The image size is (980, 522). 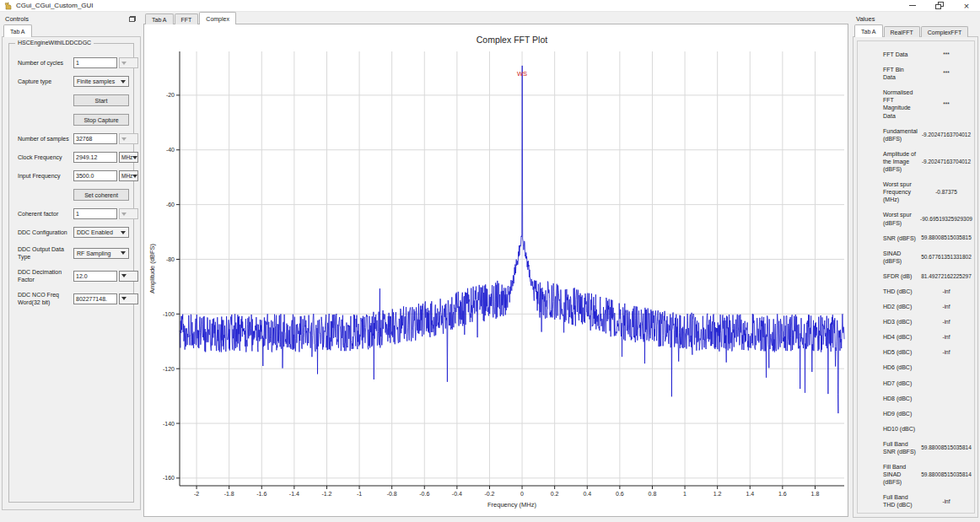 I want to click on ddc-nco-freq-word-chevron-down-icon, so click(x=124, y=299).